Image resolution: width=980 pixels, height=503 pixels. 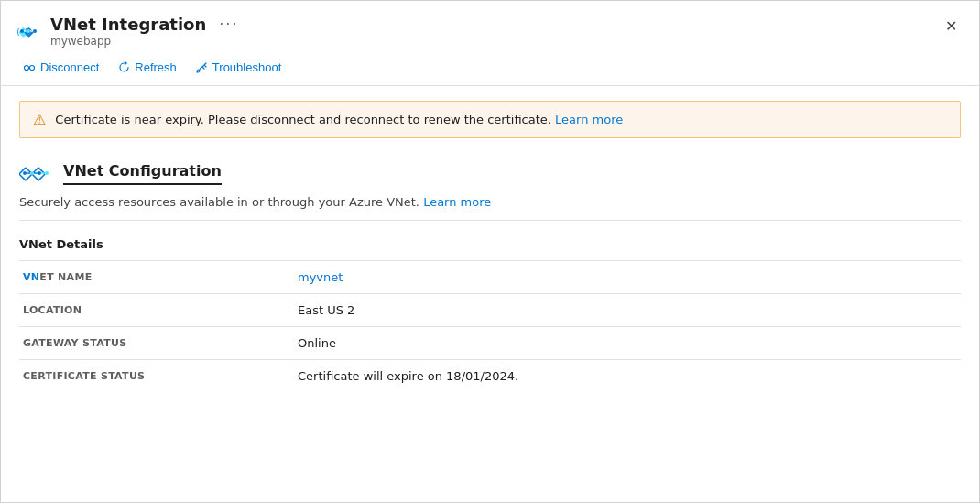 What do you see at coordinates (490, 26) in the screenshot?
I see `panel-header: ⟨··⟩ VNet Integration mywebapp ··· ✕` at bounding box center [490, 26].